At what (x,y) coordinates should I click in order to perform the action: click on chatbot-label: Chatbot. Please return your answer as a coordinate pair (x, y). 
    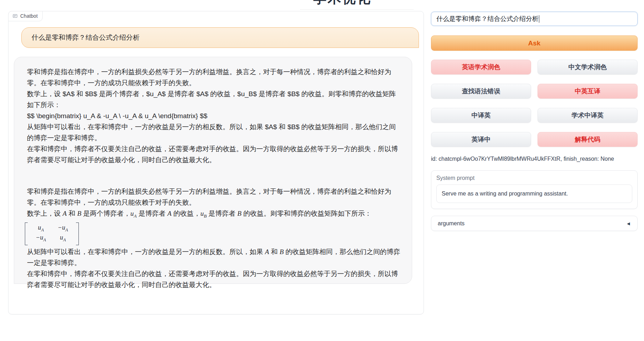
    Looking at the image, I should click on (26, 16).